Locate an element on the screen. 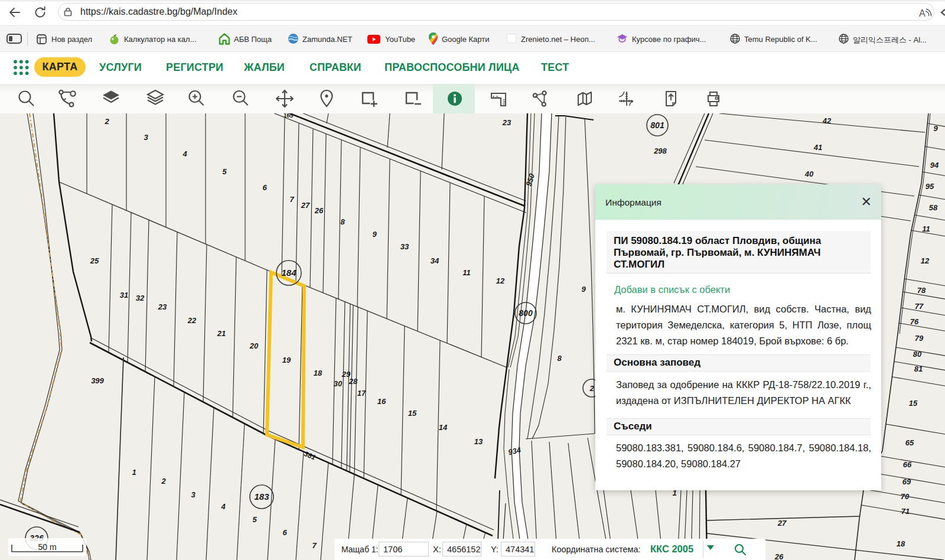  svg-text: 165 is located at coordinates (288, 116).